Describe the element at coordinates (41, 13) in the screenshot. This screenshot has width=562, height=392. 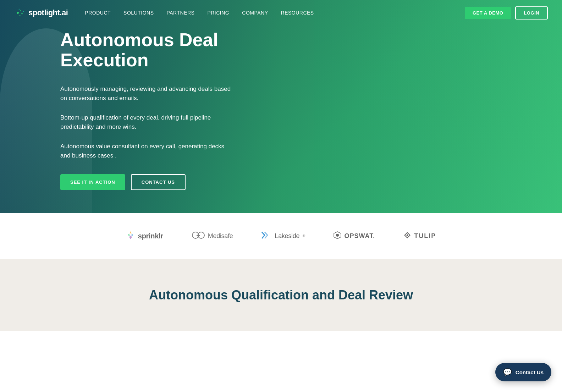
I see `logo: spotlight.ai` at that location.